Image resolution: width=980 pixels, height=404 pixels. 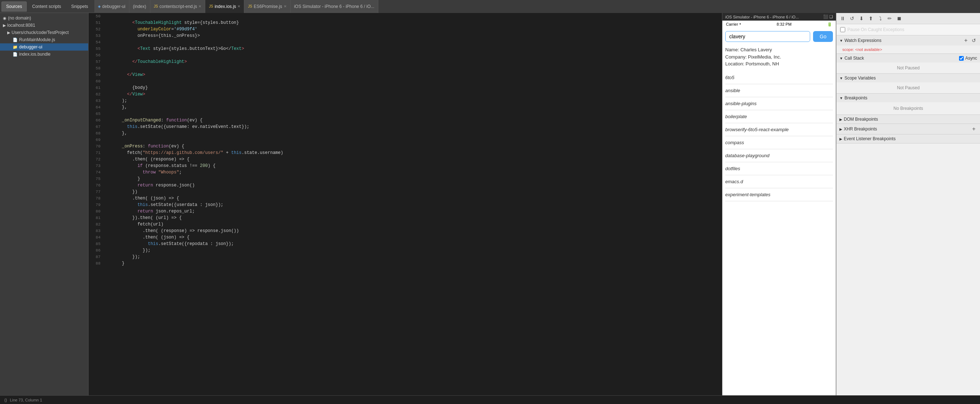 I want to click on code-line: 63 );, so click(x=406, y=101).